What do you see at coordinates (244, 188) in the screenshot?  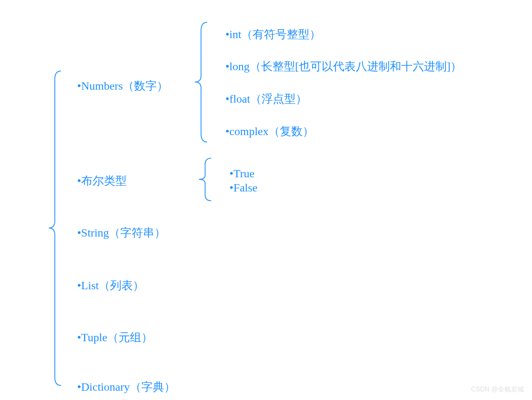 I see `subtype-false: •False` at bounding box center [244, 188].